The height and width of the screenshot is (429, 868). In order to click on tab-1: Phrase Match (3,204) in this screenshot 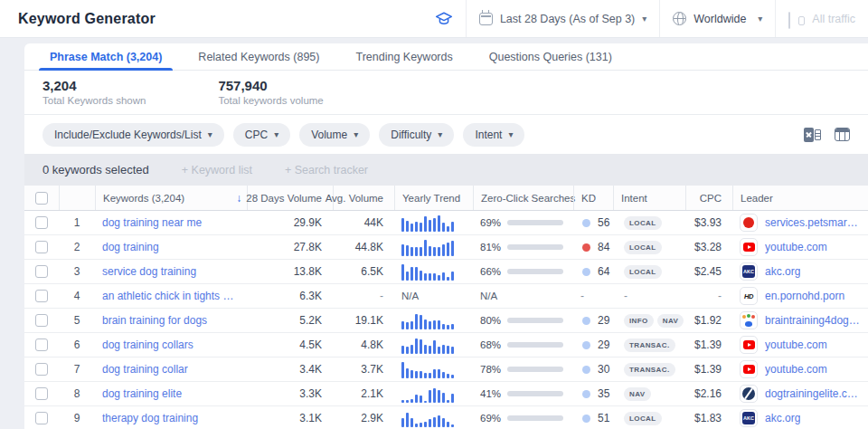, I will do `click(106, 56)`.